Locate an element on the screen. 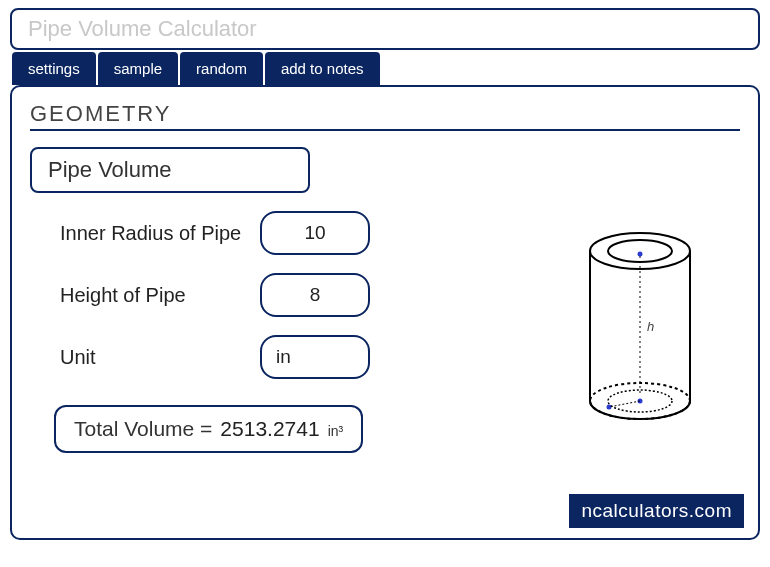 The height and width of the screenshot is (567, 770). inner-radius-input is located at coordinates (315, 233).